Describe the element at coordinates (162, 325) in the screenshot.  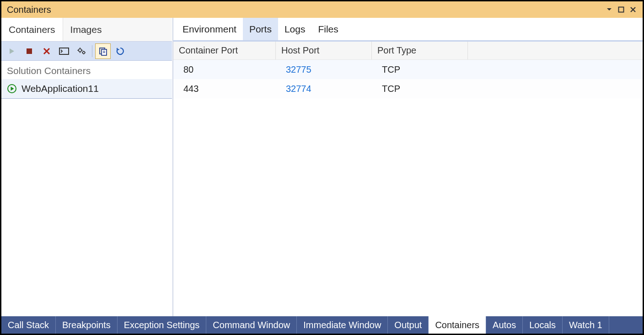
I see `bottom-tab-exception-settings: Exception Settings` at that location.